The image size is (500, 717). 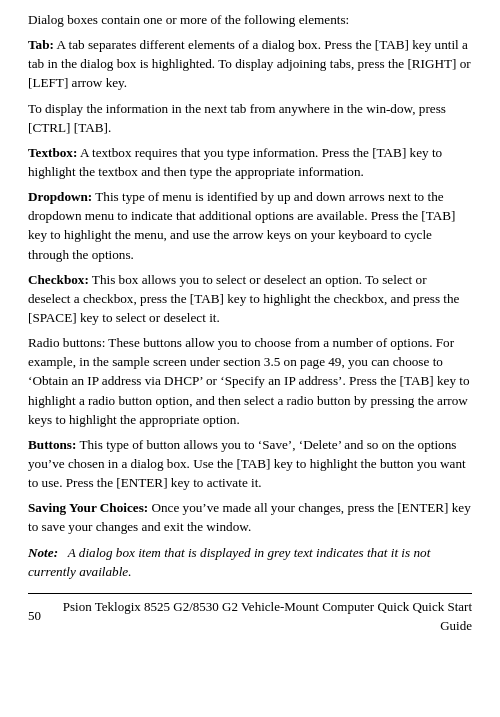 I want to click on tab-section: Tab: A tab separates different elements …, so click(x=250, y=86).